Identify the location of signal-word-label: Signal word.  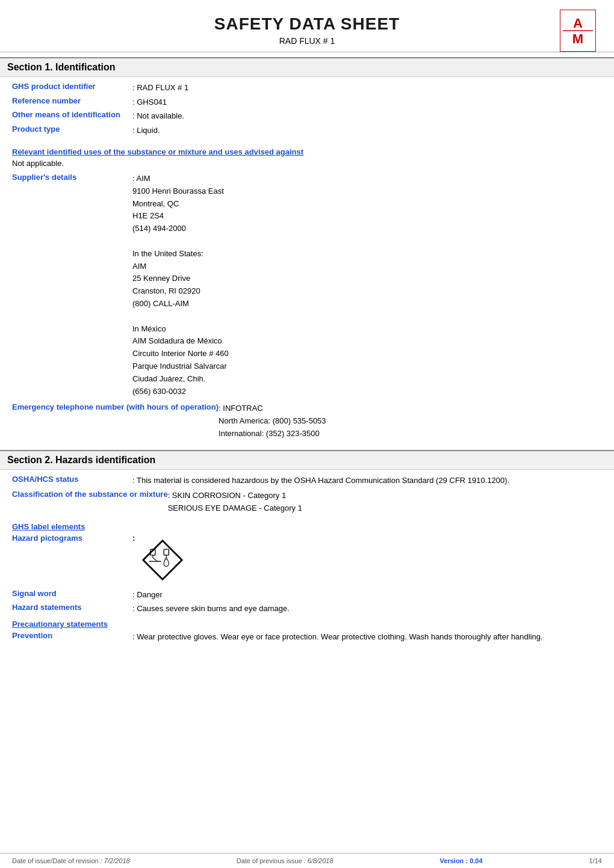
(72, 593).